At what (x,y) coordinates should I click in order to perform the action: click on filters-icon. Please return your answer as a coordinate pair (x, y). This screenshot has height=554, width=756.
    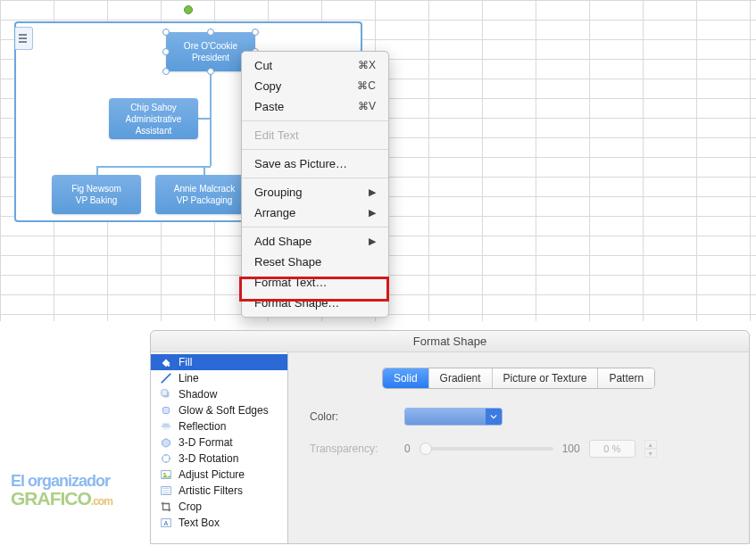
    Looking at the image, I should click on (166, 491).